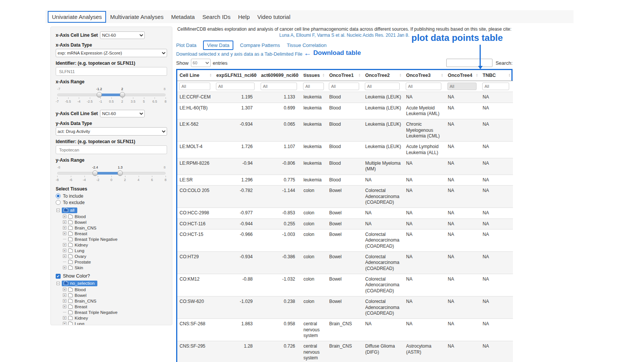 Image resolution: width=644 pixels, height=362 pixels. Describe the element at coordinates (111, 131) in the screenshot. I see `y-axis-data-type-select: act: Drug Activity` at that location.